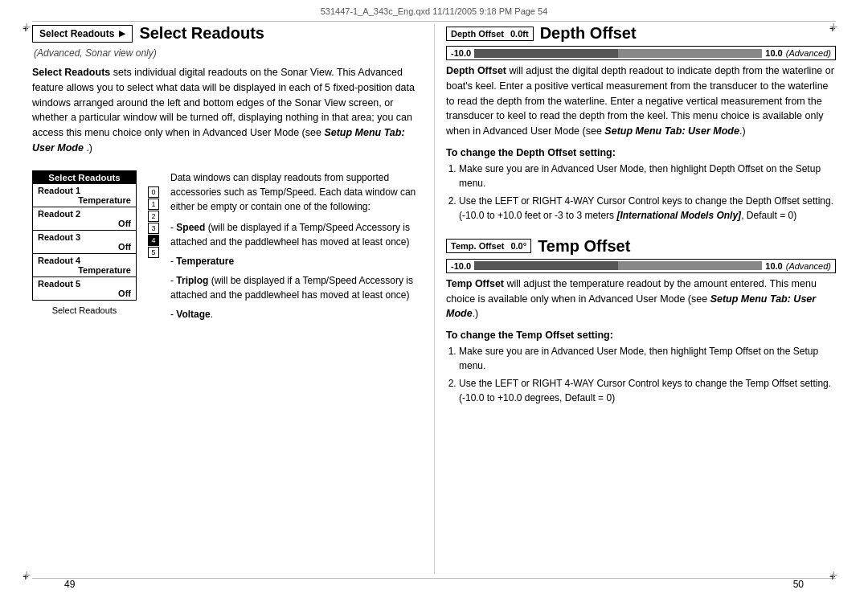 The image size is (868, 598). I want to click on readout-1-value: Temperature, so click(84, 200).